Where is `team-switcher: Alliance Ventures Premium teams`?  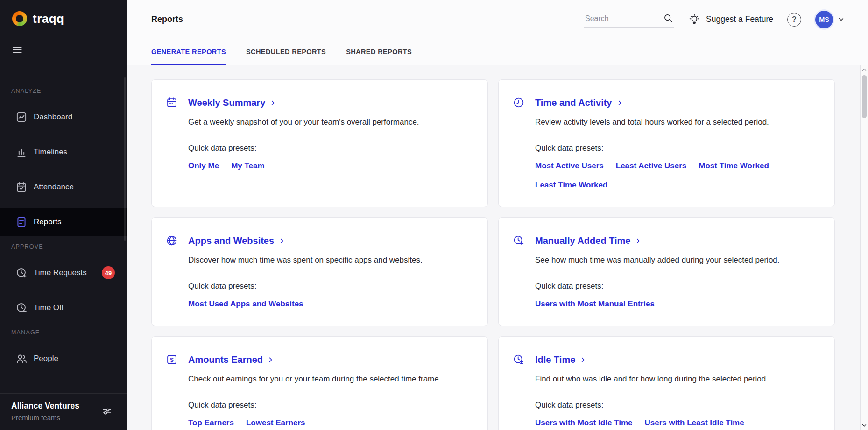 team-switcher: Alliance Ventures Premium teams is located at coordinates (64, 411).